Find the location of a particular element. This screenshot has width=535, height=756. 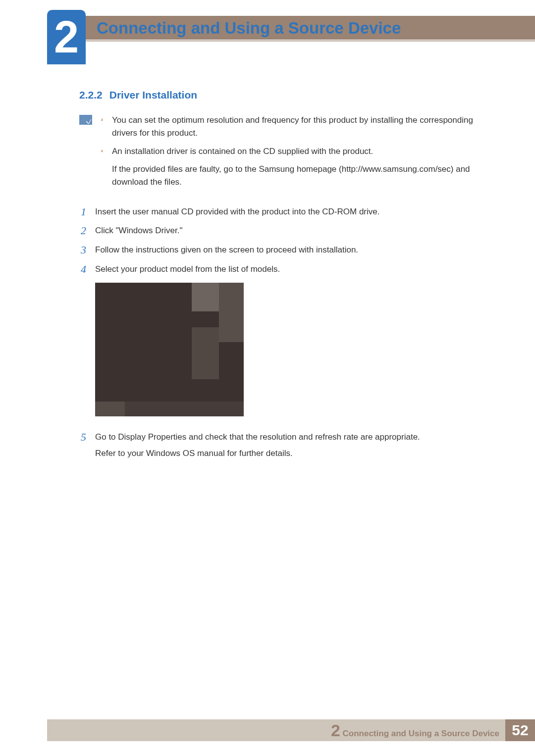

step-text: Go to Display Properties and check that … is located at coordinates (290, 437).